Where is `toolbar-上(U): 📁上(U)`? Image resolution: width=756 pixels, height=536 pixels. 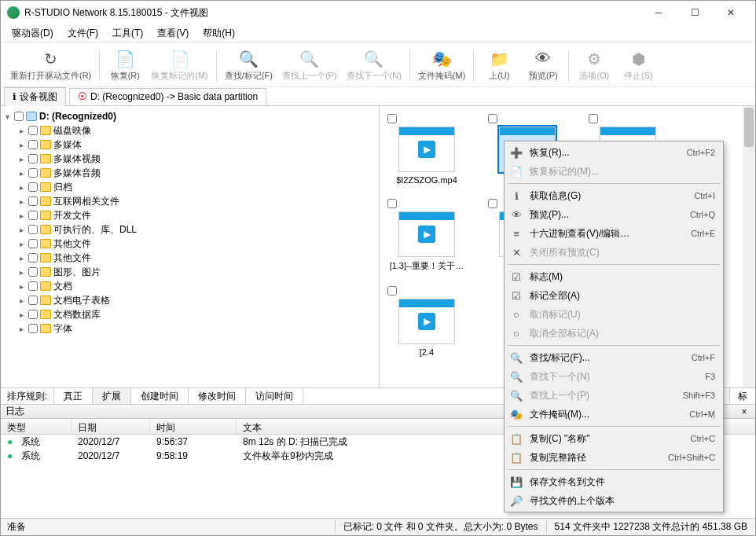
toolbar-上(U): 📁上(U) is located at coordinates (499, 64).